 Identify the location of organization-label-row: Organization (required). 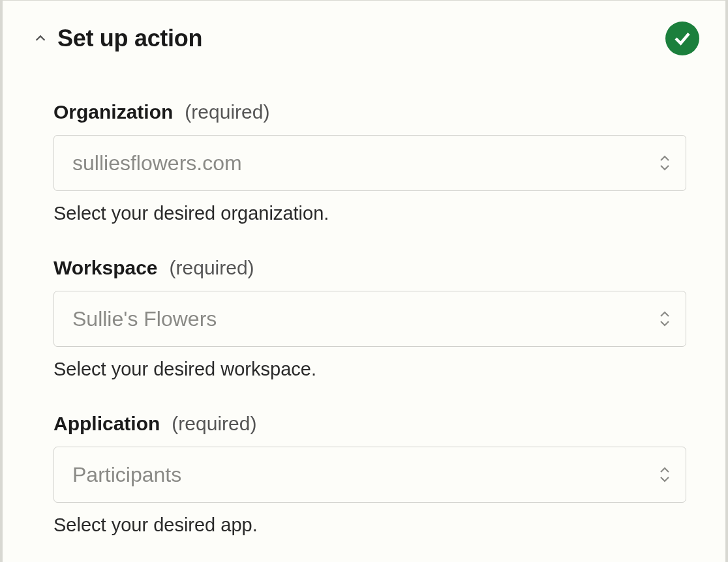
(370, 112).